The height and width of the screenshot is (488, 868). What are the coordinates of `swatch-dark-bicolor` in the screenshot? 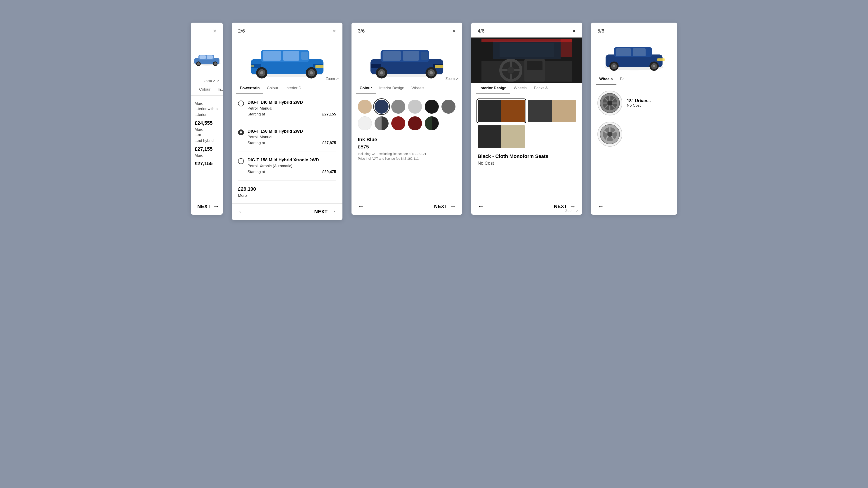 It's located at (381, 123).